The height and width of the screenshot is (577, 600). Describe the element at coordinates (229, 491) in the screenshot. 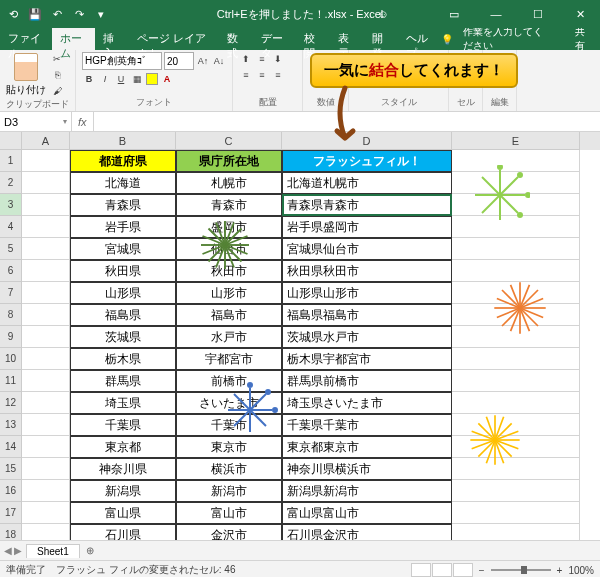

I see `cell: 新潟市` at that location.